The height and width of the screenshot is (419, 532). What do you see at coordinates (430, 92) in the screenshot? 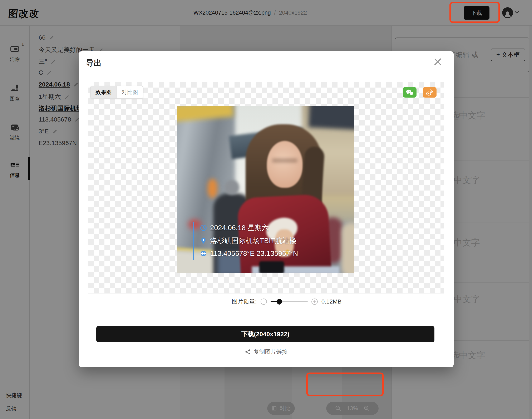
I see `weibo-icon` at bounding box center [430, 92].